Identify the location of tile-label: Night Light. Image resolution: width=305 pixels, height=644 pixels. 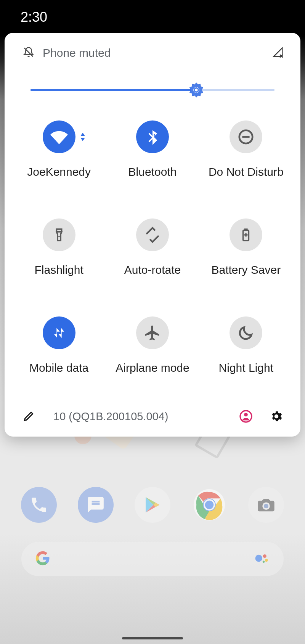
(246, 368).